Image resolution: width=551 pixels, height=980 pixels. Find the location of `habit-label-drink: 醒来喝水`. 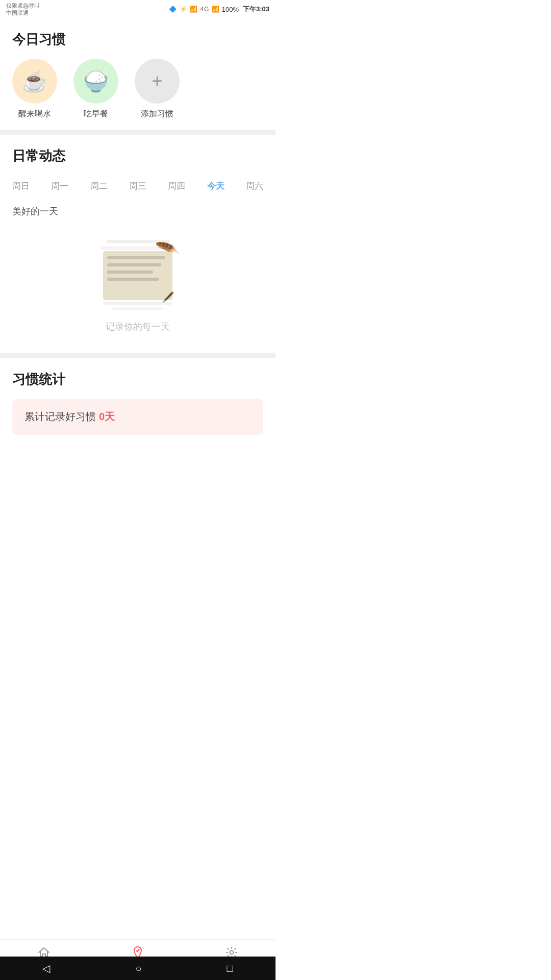

habit-label-drink: 醒来喝水 is located at coordinates (35, 114).